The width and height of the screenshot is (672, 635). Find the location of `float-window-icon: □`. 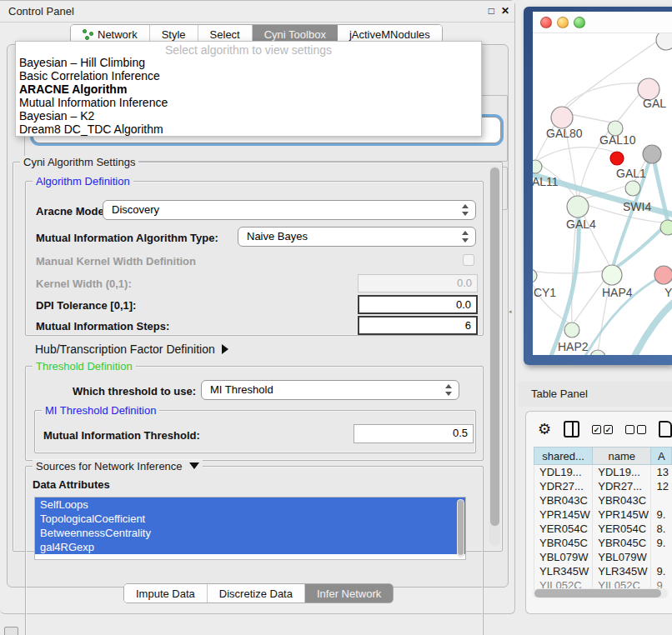

float-window-icon: □ is located at coordinates (492, 11).